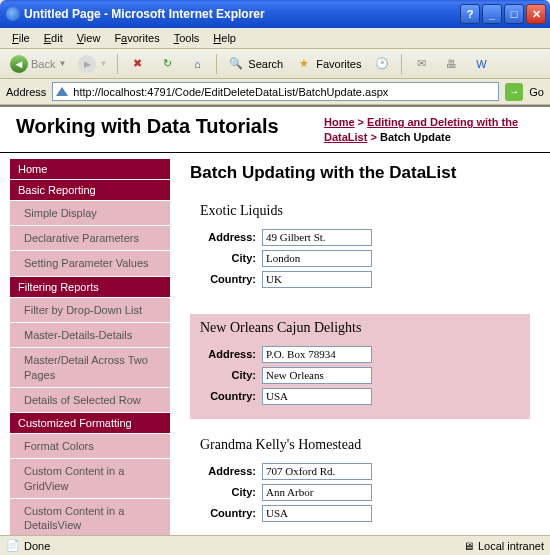 This screenshot has width=550, height=555. I want to click on menu-tools: Tools, so click(187, 38).